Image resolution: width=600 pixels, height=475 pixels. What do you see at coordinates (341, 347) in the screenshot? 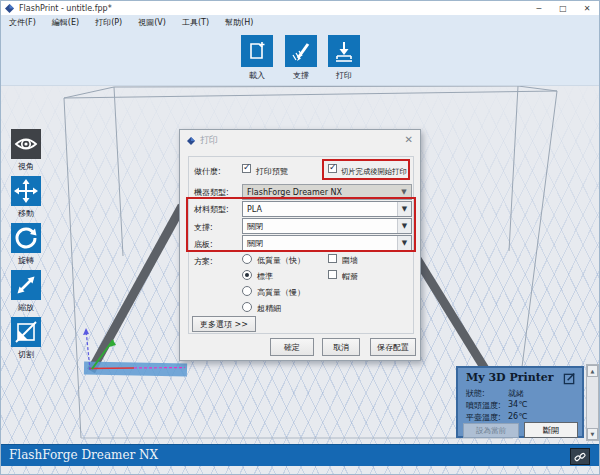
I see `cancel-button: 取消` at bounding box center [341, 347].